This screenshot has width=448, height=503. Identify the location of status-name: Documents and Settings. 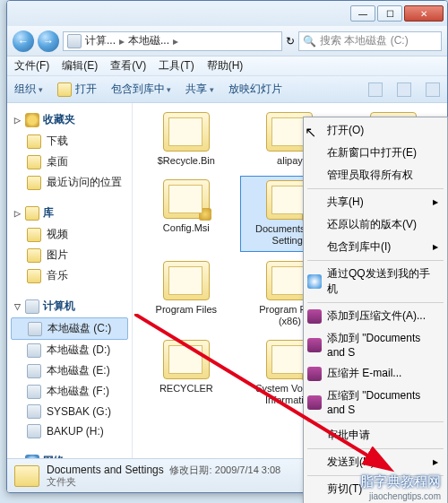
(106, 470).